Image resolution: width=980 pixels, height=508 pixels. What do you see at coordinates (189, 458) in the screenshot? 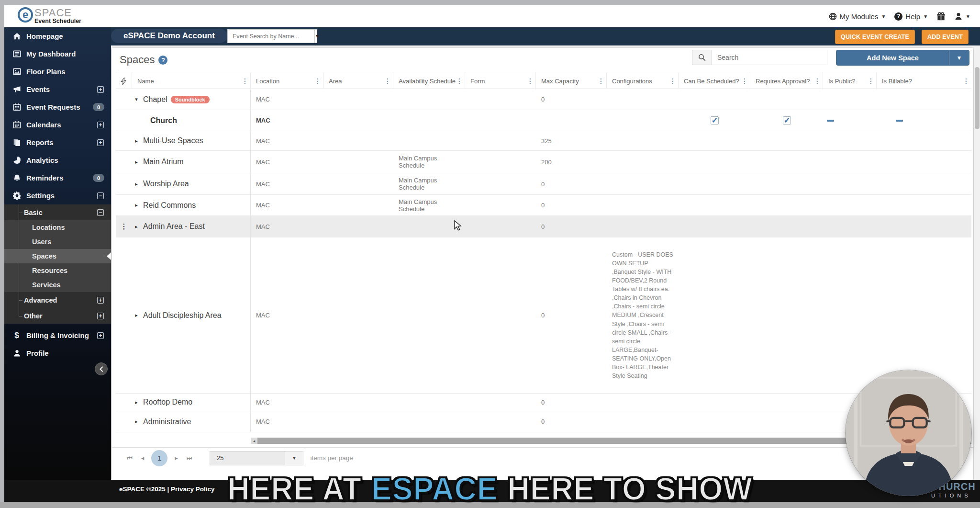
I see `last-page-button: ⏭` at bounding box center [189, 458].